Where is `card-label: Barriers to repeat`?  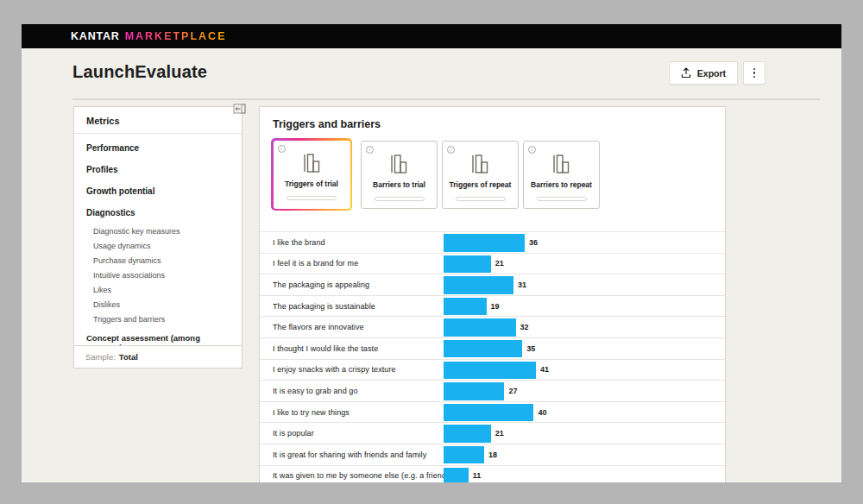 card-label: Barriers to repeat is located at coordinates (561, 185).